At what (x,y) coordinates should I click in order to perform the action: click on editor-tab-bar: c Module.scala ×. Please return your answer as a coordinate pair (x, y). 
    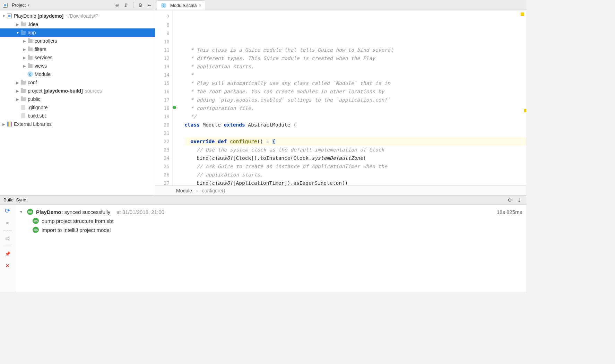
    Looking at the image, I should click on (341, 5).